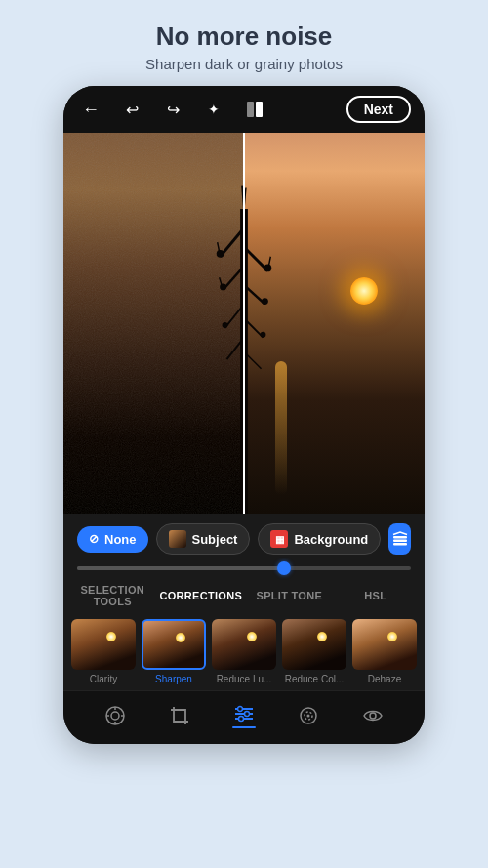  What do you see at coordinates (94, 539) in the screenshot?
I see `none-icon: ⊘` at bounding box center [94, 539].